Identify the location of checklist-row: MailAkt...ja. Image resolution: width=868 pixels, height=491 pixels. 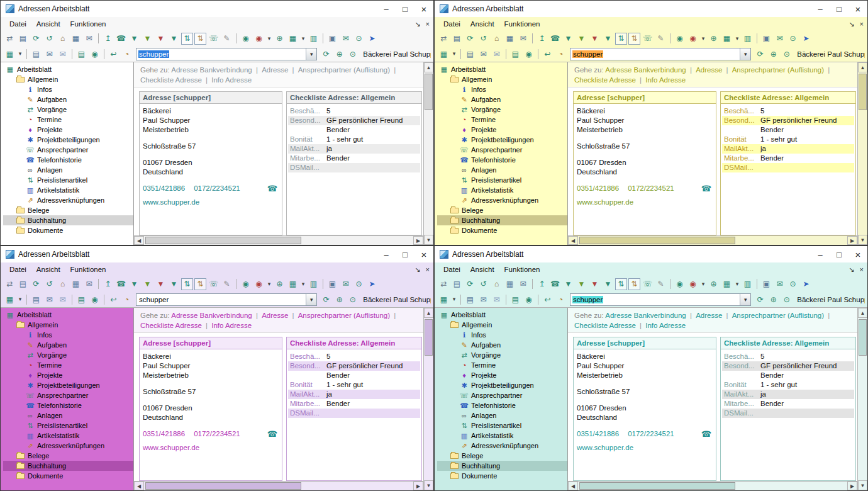
(788, 149).